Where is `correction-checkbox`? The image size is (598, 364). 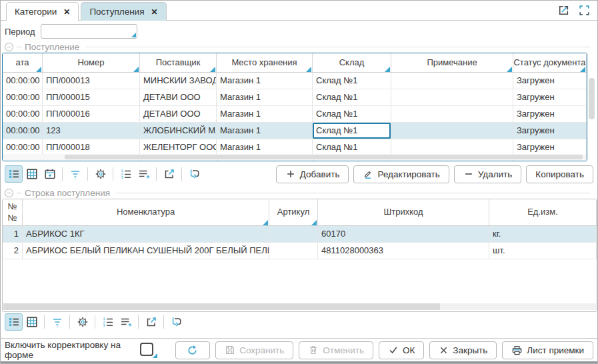
correction-checkbox is located at coordinates (148, 350).